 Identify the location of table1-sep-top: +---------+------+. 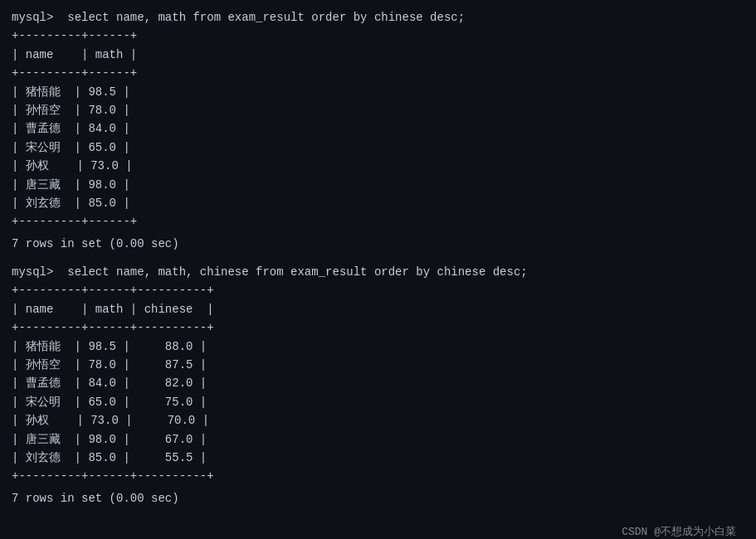
(378, 36).